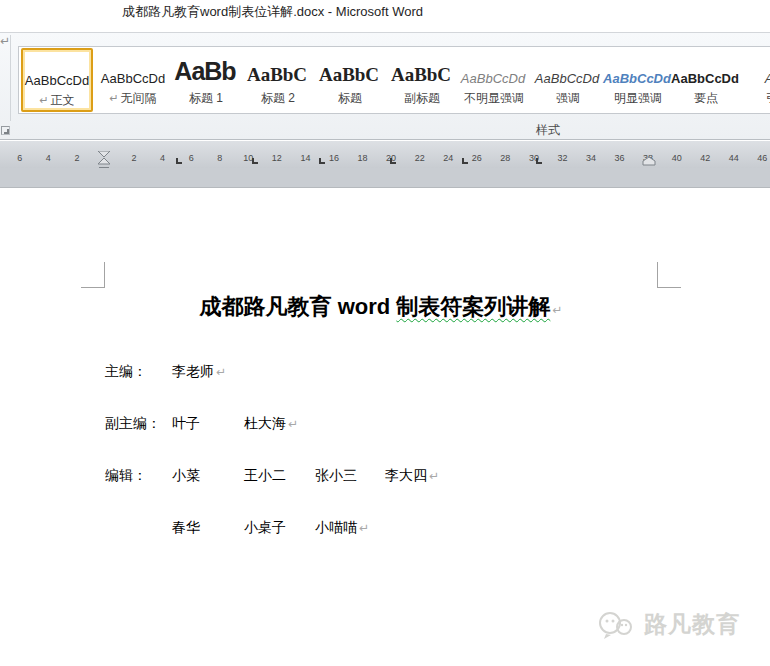  What do you see at coordinates (126, 475) in the screenshot?
I see `doc-row-label: 编辑：` at bounding box center [126, 475].